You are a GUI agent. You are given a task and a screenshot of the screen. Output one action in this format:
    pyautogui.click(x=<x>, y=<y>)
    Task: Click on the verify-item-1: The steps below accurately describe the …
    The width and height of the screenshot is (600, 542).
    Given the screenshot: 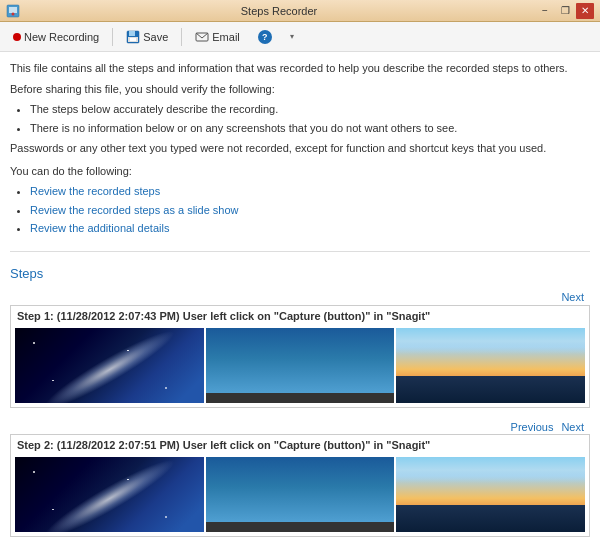 What is the action you would take?
    pyautogui.click(x=310, y=110)
    